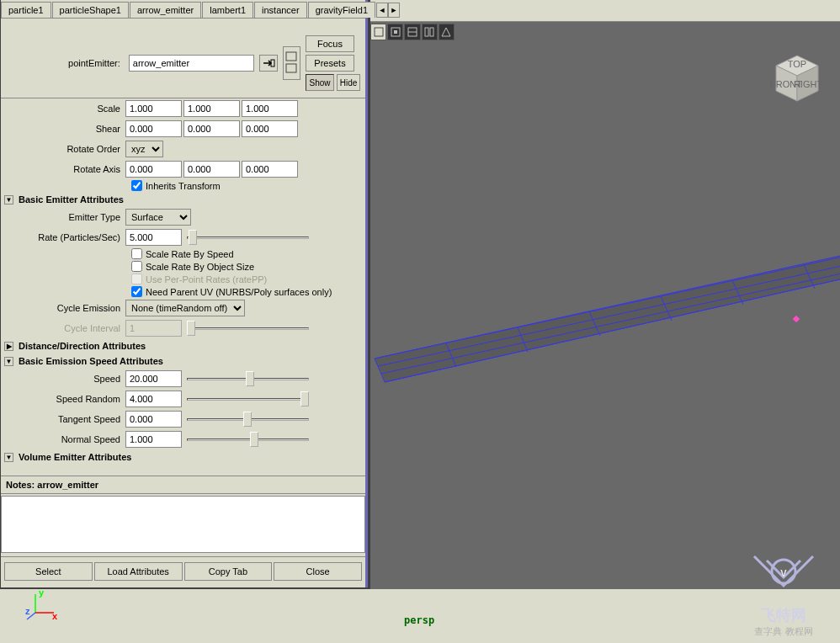  Describe the element at coordinates (185, 308) in the screenshot. I see `cycle-emission-select: None (timeRandom off)` at that location.